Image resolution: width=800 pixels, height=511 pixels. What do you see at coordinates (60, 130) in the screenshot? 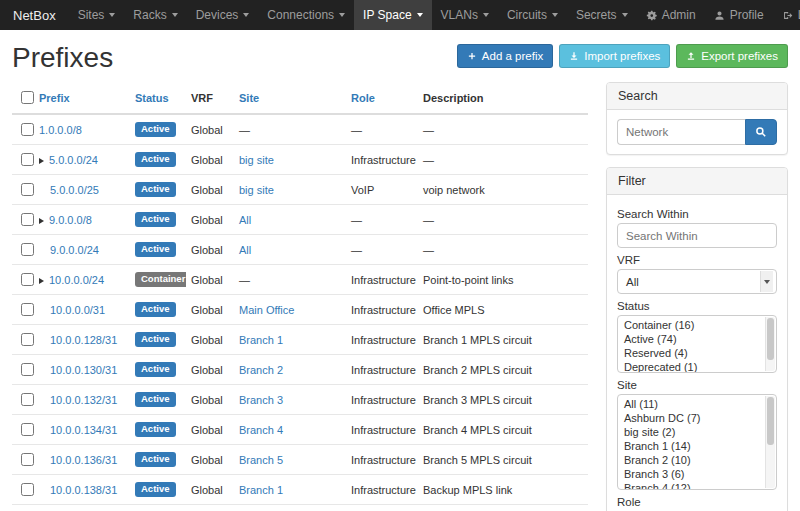
I see `prefix-link: 1.0.0.0/8` at bounding box center [60, 130].